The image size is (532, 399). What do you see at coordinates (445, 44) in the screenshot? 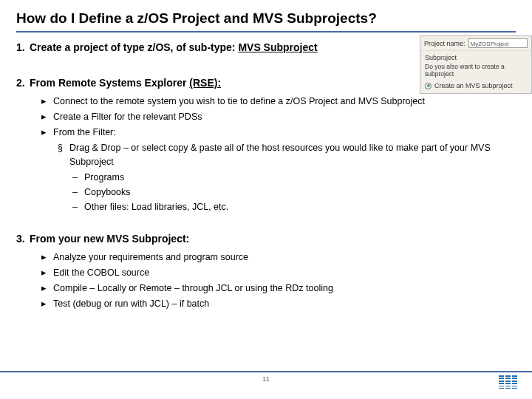
I see `project-name-label: Project name:` at bounding box center [445, 44].